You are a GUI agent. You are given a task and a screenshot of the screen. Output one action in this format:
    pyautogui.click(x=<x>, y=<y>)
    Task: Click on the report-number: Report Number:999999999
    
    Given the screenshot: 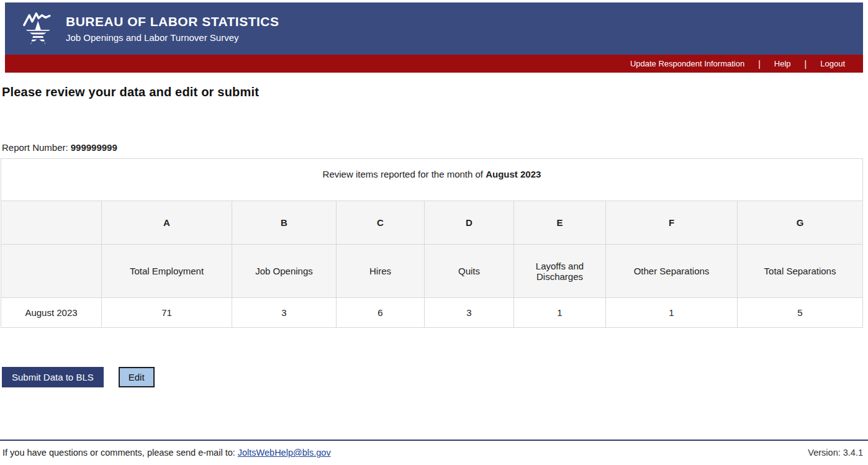 What is the action you would take?
    pyautogui.click(x=432, y=148)
    